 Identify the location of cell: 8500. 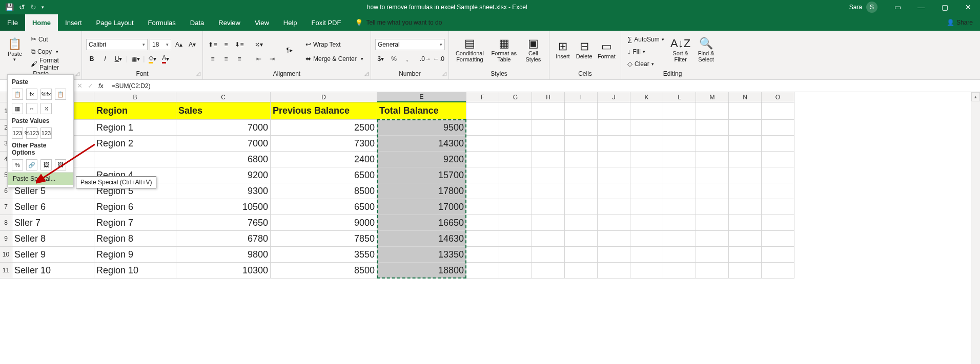
(324, 270).